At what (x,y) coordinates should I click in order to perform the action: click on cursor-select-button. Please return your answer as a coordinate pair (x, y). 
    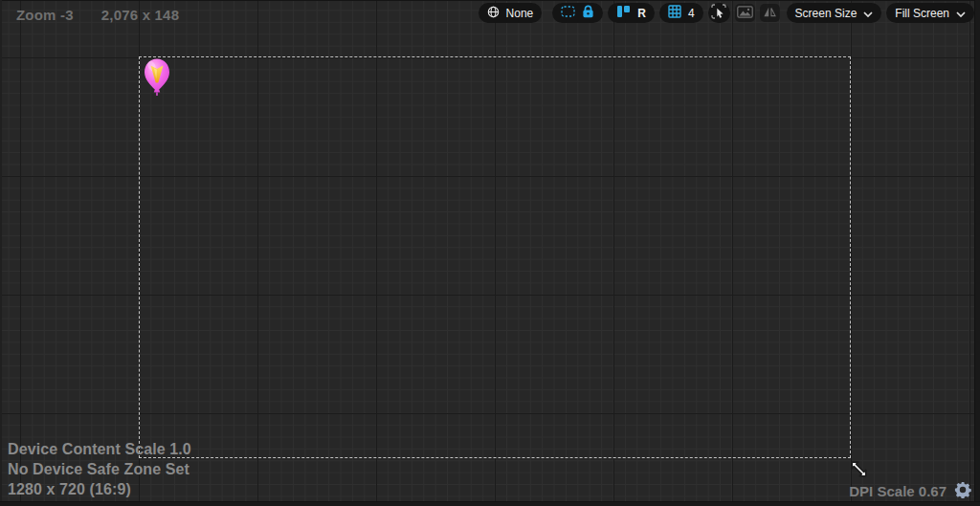
    Looking at the image, I should click on (720, 13).